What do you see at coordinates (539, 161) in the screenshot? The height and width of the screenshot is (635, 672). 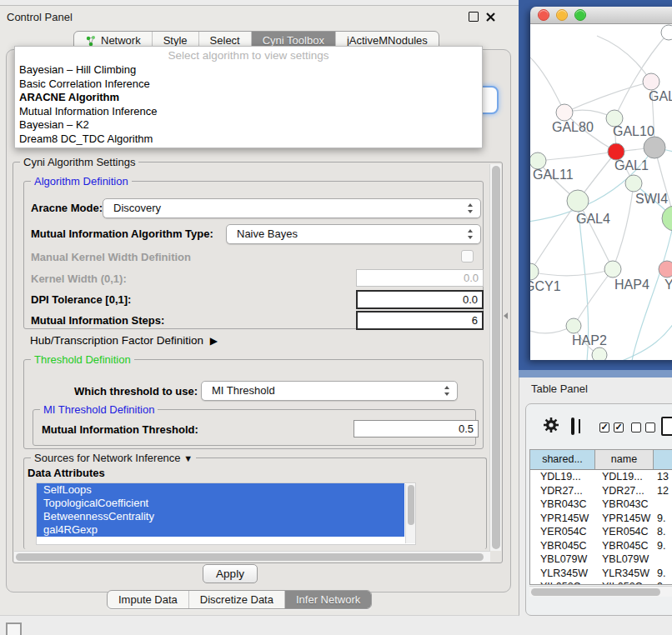 I see `network-node-gal11` at bounding box center [539, 161].